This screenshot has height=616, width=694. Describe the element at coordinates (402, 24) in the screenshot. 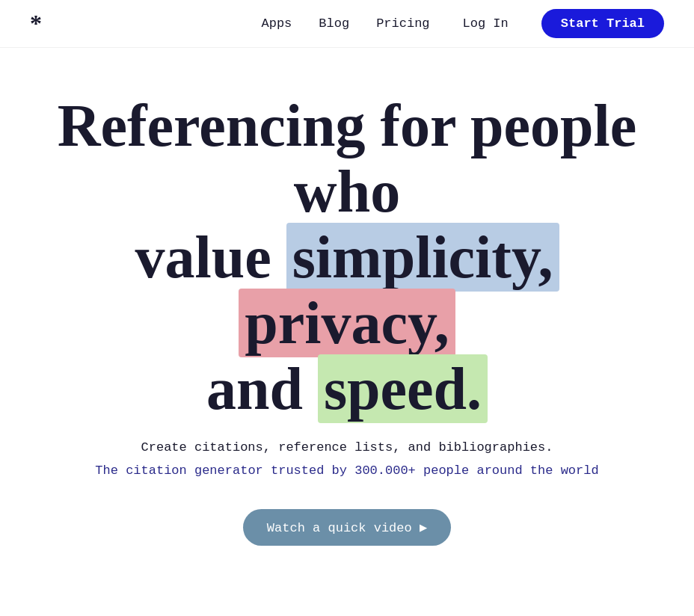

I see `nav-link-pricing: Pricing` at that location.